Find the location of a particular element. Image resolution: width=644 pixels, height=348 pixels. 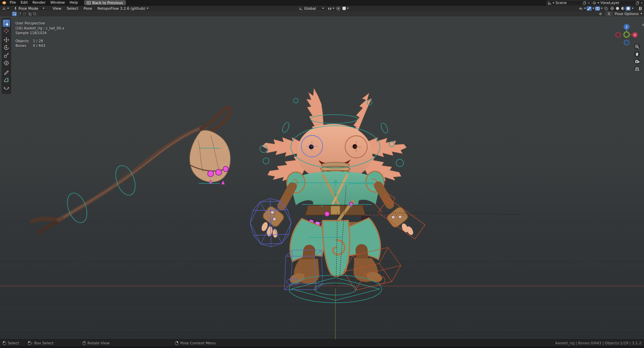

toggle-perspective-button is located at coordinates (637, 69).